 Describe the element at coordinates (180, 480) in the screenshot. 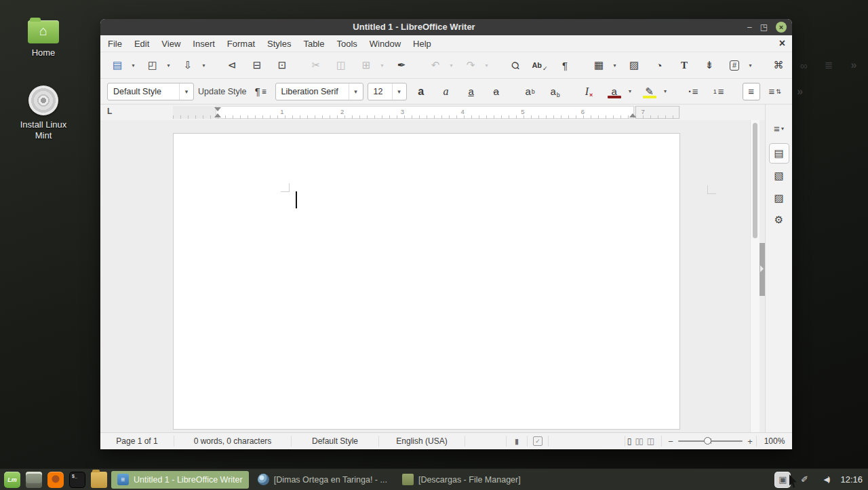

I see `task-writer: ≡Untitled 1 - LibreOffice Writer` at that location.